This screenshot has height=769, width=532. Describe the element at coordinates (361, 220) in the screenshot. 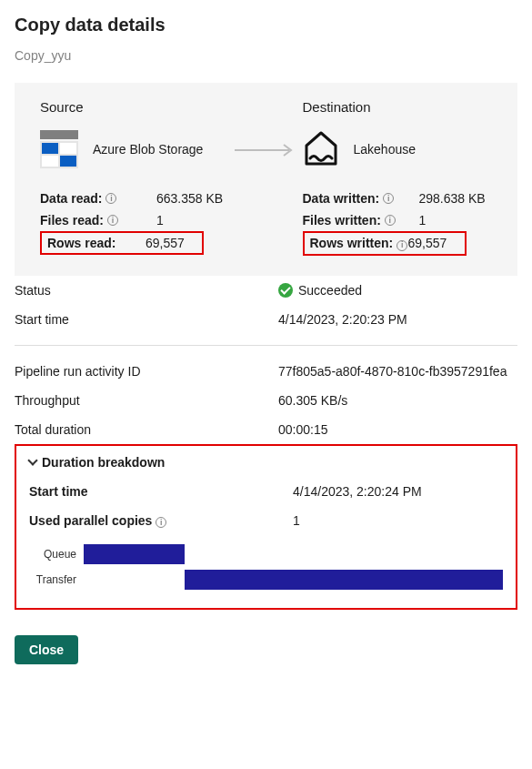

I see `files-written-label: Files written: i` at that location.